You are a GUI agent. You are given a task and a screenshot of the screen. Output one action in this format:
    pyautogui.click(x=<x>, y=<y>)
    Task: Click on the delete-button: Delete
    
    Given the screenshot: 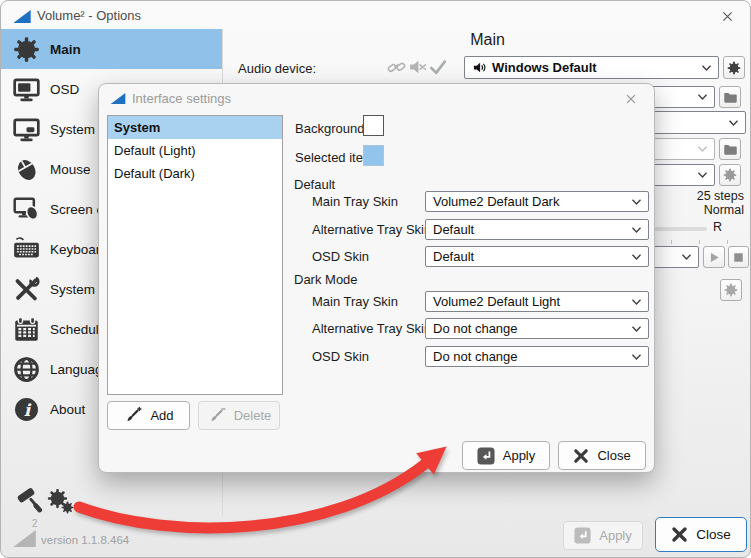 What is the action you would take?
    pyautogui.click(x=239, y=416)
    